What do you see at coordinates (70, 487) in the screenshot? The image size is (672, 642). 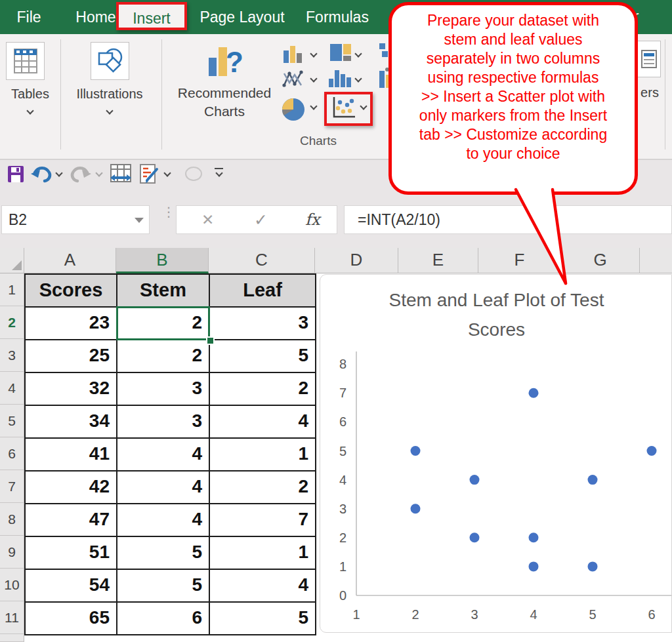 I see `cell-A7: 42` at bounding box center [70, 487].